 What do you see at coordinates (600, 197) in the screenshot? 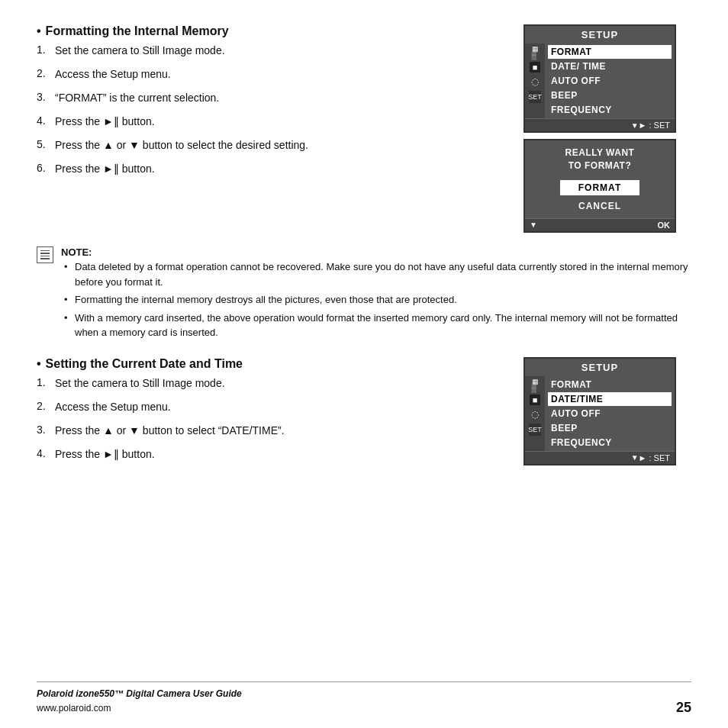
I see `format-button-group: FORMAT CANCEL` at bounding box center [600, 197].